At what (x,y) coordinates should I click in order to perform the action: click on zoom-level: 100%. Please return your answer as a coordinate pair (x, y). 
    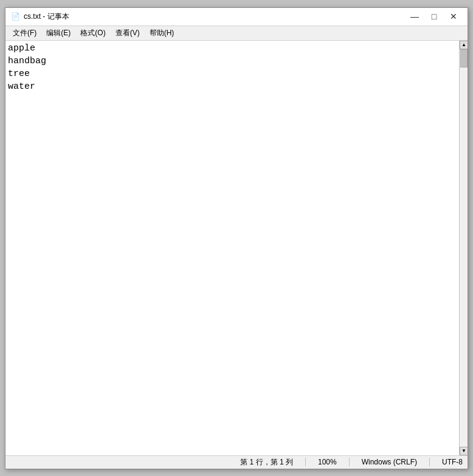
    Looking at the image, I should click on (327, 462).